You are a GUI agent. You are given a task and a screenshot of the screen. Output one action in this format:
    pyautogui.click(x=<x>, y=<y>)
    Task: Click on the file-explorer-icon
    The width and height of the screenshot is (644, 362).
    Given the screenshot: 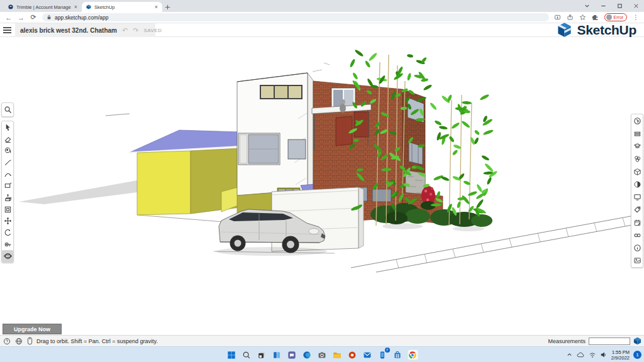 What is the action you would take?
    pyautogui.click(x=337, y=354)
    